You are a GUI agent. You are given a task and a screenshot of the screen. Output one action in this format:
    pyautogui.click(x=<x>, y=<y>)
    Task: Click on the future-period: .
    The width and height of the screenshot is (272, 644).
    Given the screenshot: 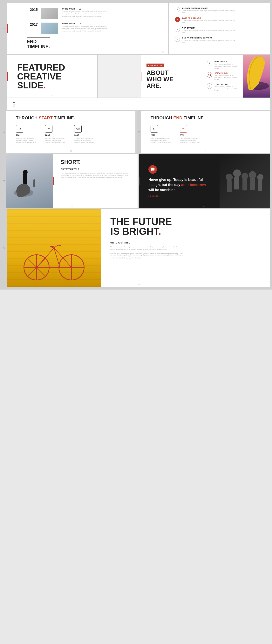 What is the action you would take?
    pyautogui.click(x=160, y=232)
    